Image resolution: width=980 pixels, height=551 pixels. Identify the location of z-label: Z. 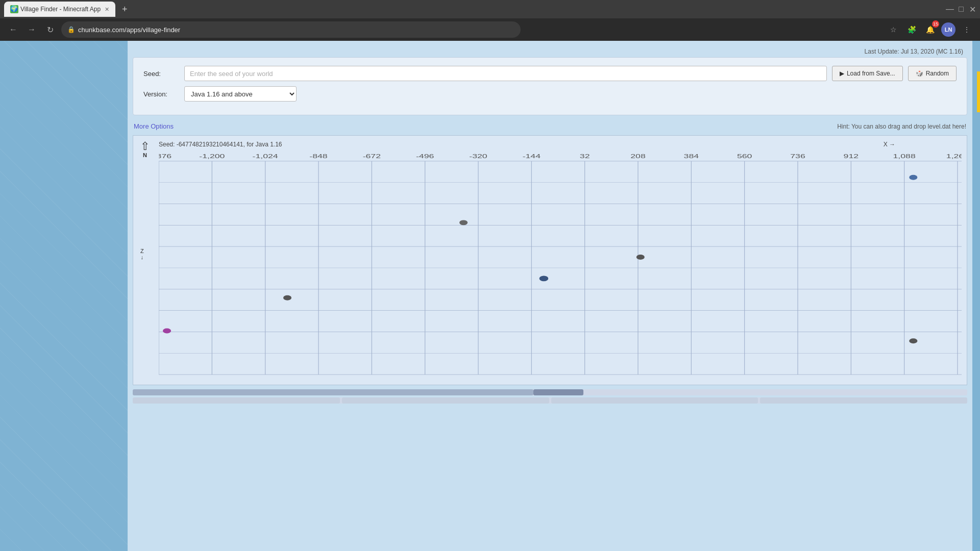
(142, 251).